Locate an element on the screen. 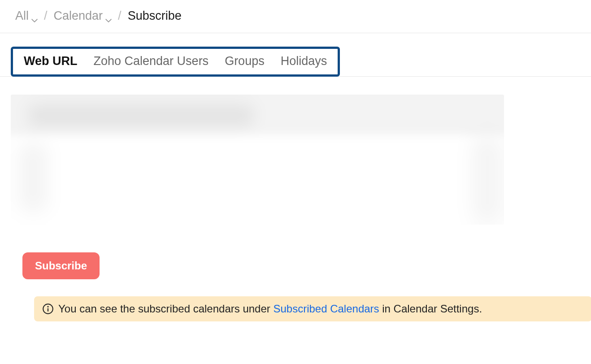 Image resolution: width=591 pixels, height=364 pixels. subscribed-calendars-link: Subscribed Calendars is located at coordinates (326, 308).